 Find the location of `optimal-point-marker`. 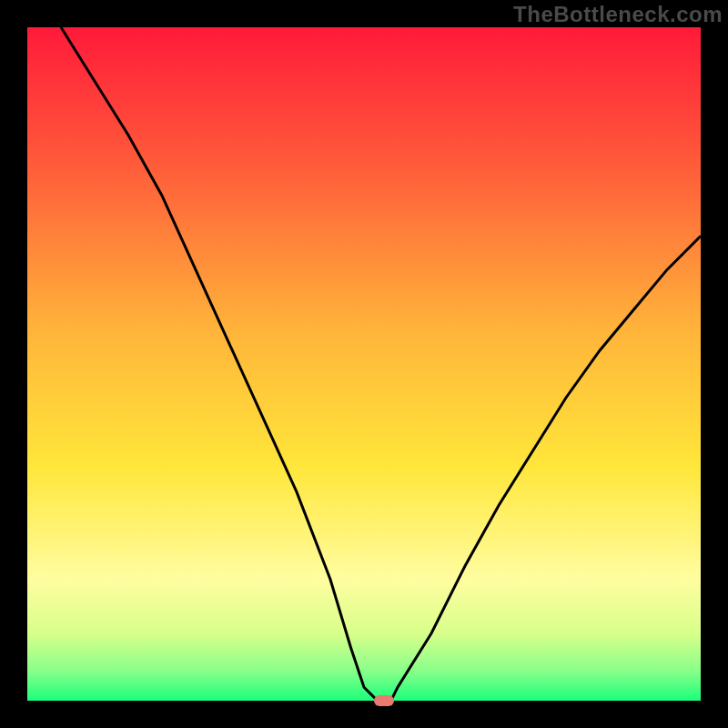

optimal-point-marker is located at coordinates (384, 701).